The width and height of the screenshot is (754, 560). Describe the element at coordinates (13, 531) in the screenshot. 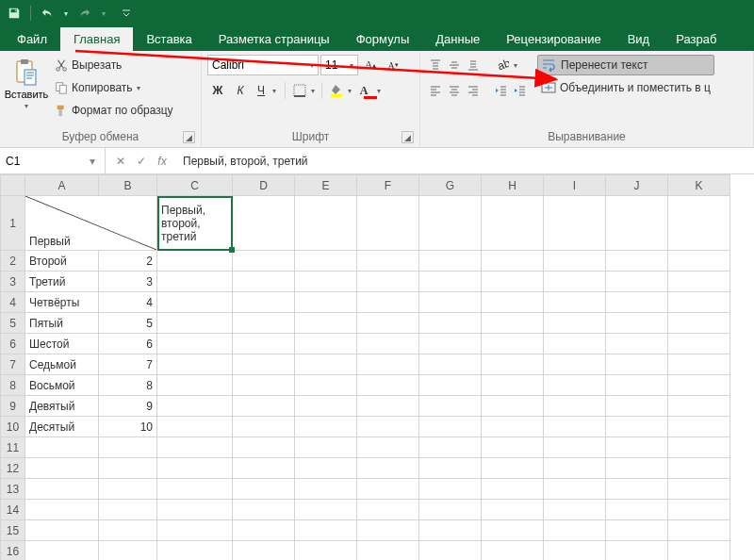

I see `row-header: 15` at that location.